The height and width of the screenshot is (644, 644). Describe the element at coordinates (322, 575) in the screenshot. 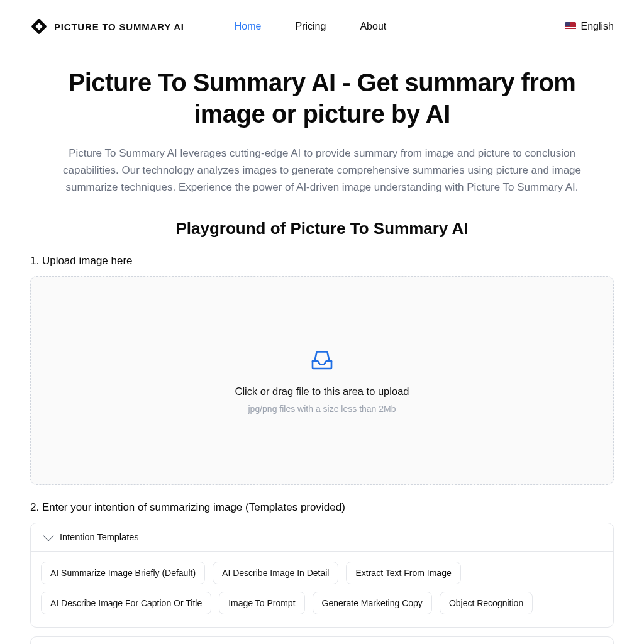

I see `templates-accordion: Intention Templates AI Summarize Image B…` at that location.